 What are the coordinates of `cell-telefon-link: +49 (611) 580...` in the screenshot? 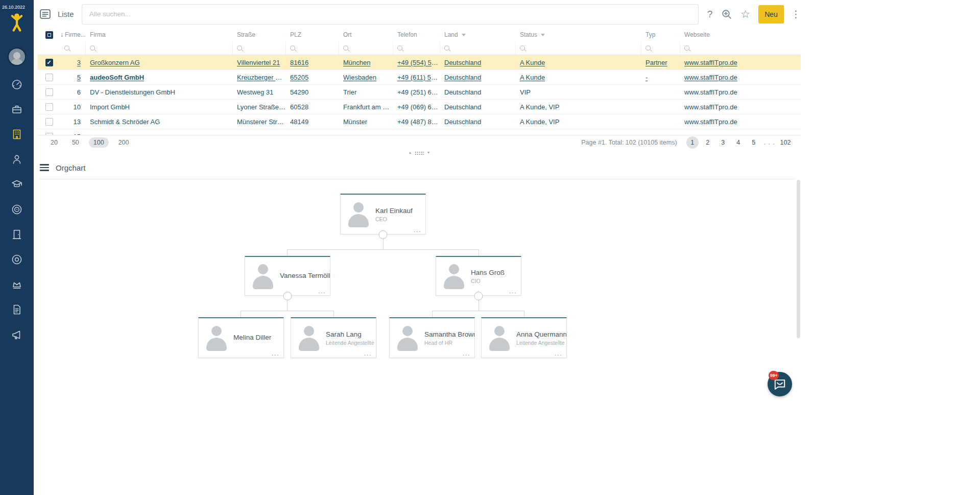 It's located at (417, 78).